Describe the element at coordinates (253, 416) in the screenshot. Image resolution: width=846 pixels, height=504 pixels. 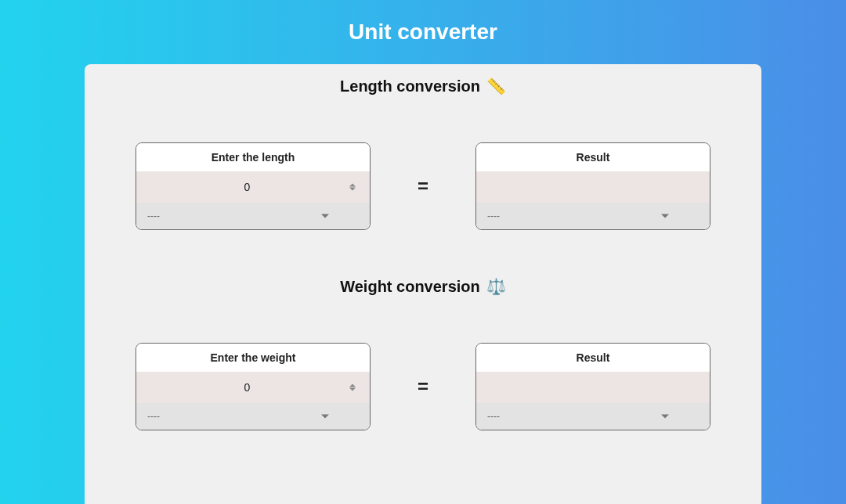
I see `weight-input-unit-wrap: ----` at that location.